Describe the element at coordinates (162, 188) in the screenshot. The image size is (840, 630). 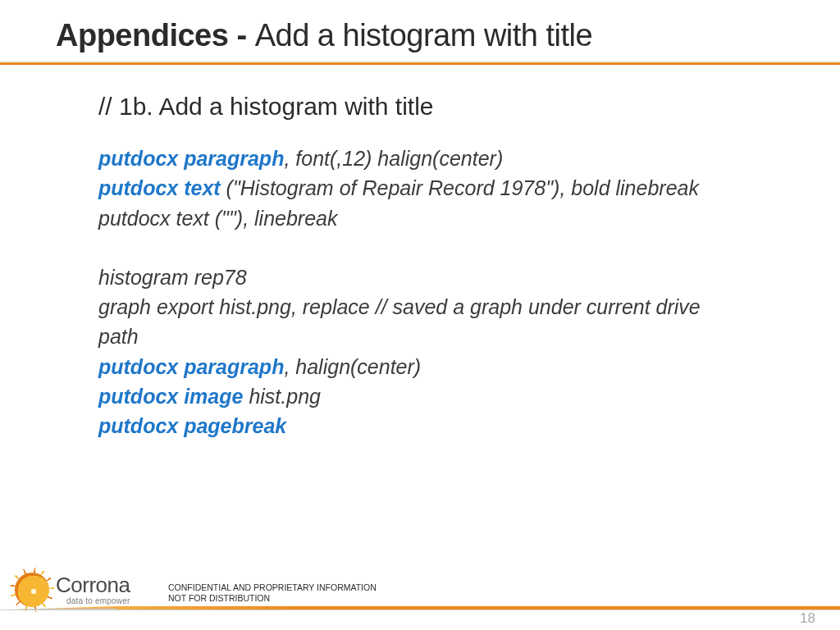
I see `keyword: putdocx text` at that location.